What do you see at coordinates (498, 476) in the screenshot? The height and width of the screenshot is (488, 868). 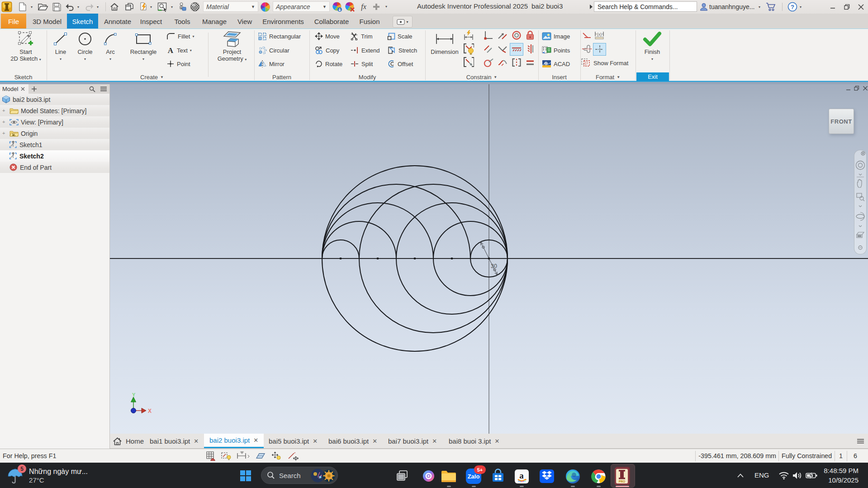 I see `ms-store-button` at bounding box center [498, 476].